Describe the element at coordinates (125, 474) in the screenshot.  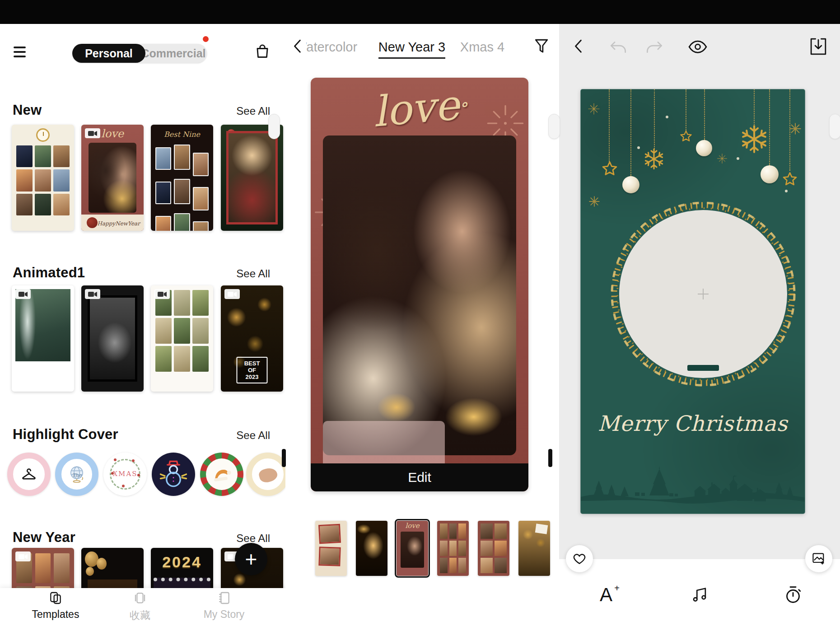
I see `cover-xmas-wreath: XMAS` at that location.